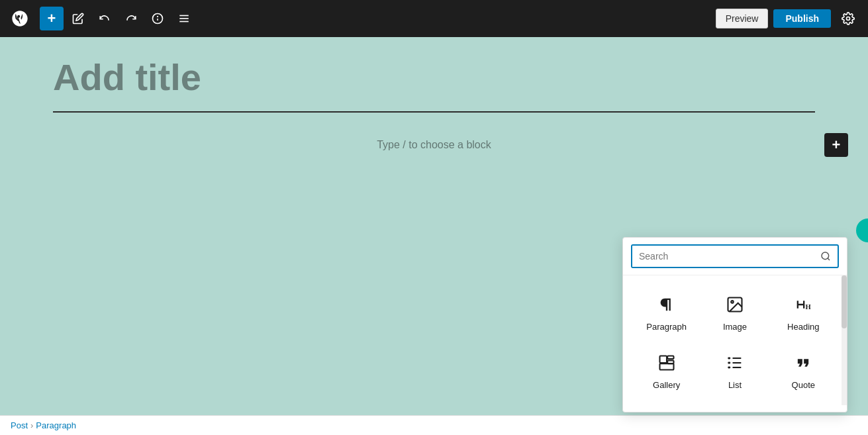 The image size is (868, 435). I want to click on block-item-list: List, so click(735, 369).